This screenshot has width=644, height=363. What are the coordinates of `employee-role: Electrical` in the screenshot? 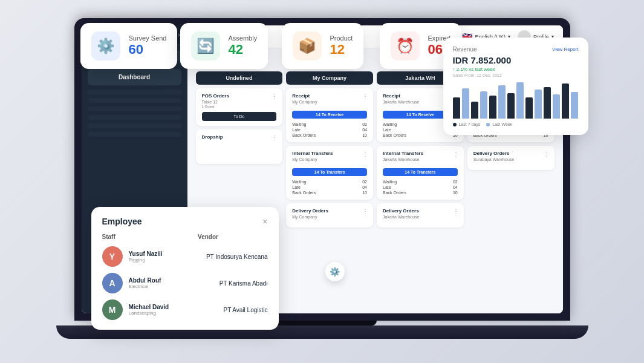 It's located at (171, 287).